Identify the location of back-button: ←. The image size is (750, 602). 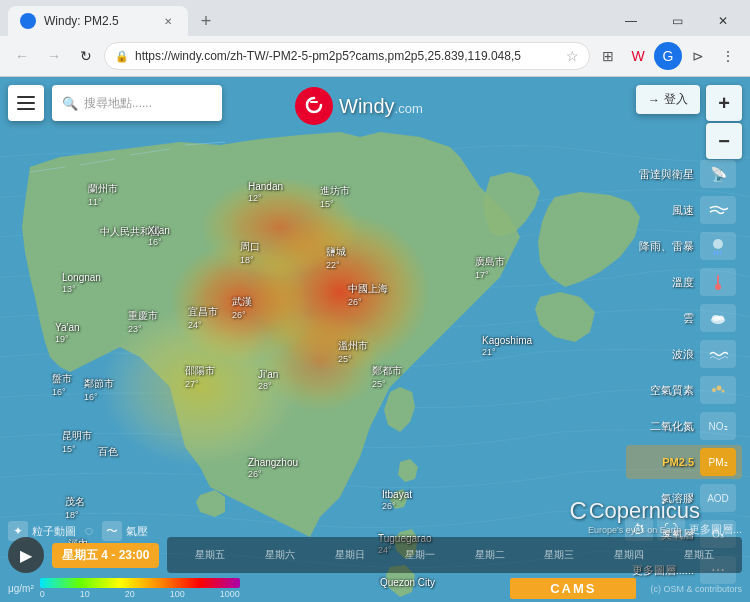
(22, 56).